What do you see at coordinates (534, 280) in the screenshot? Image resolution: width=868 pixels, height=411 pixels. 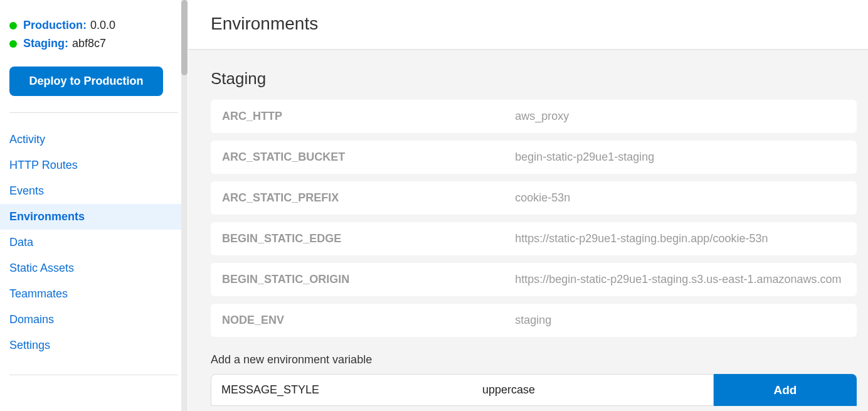 I see `env-row: BEGIN_STATIC_ORIGIN https://begin-static…` at bounding box center [534, 280].